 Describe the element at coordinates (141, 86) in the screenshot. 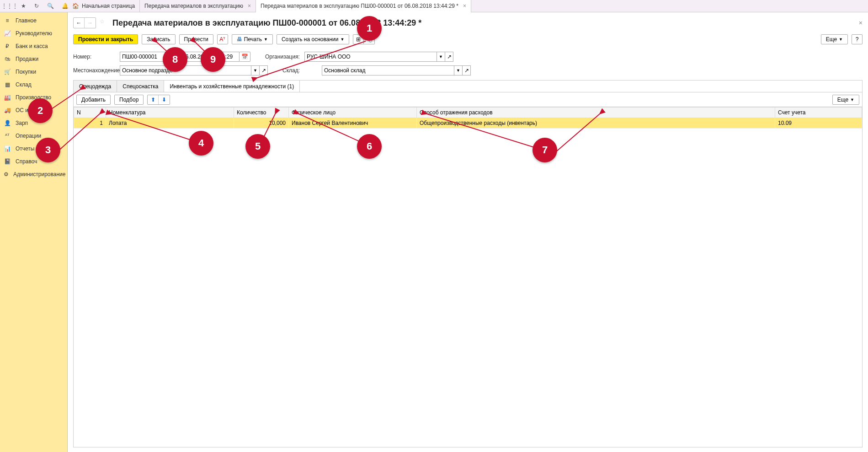

I see `sub-tab: Спецоснастка` at that location.